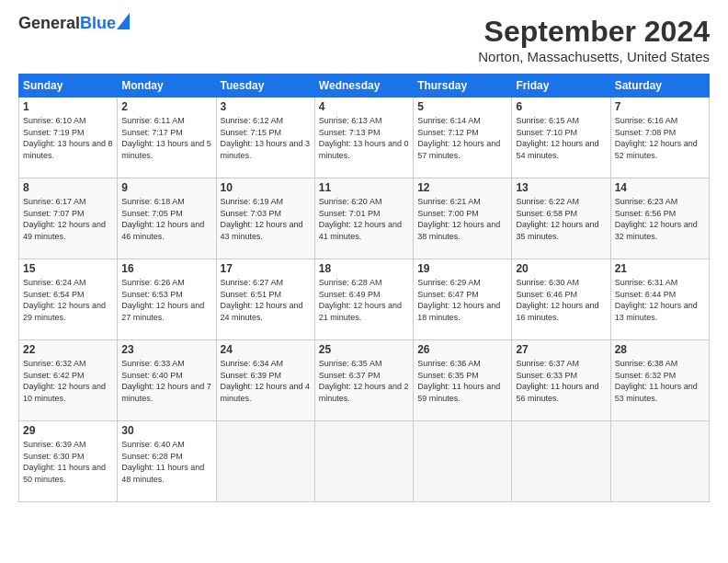 This screenshot has width=728, height=563. I want to click on table-row: 10 Sunrise: 6:19 AM Sunset: 7:03 PM Dayl…, so click(265, 219).